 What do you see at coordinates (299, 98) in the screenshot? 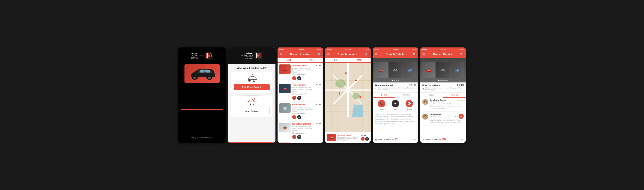
I see `mail-button-2: ✉` at bounding box center [299, 98].